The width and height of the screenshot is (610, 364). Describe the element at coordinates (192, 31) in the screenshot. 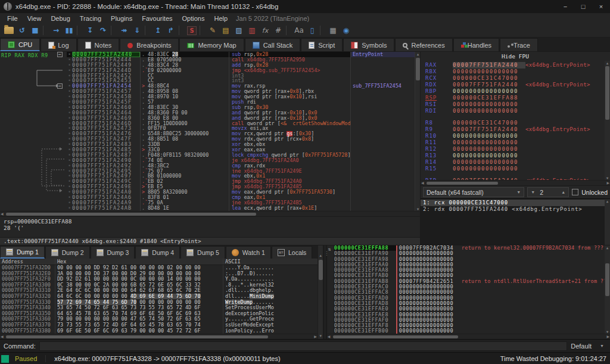

I see `toolbar-icon: S` at that location.